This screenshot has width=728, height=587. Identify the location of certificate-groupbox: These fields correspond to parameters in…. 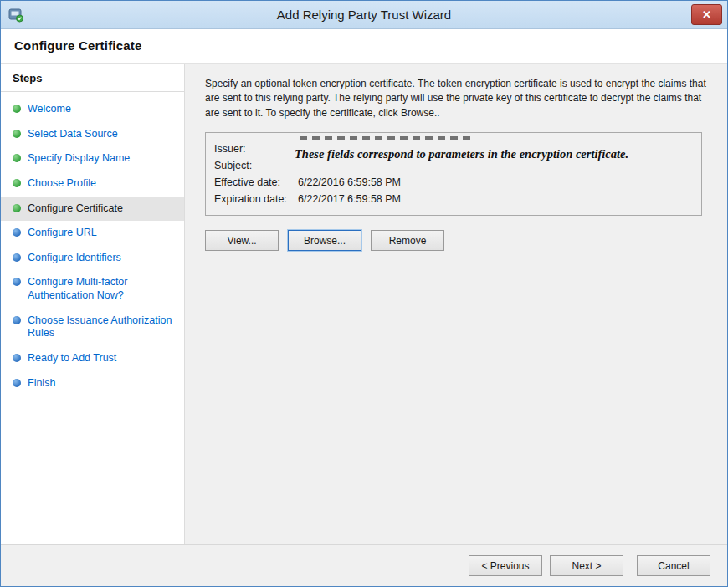
(454, 174).